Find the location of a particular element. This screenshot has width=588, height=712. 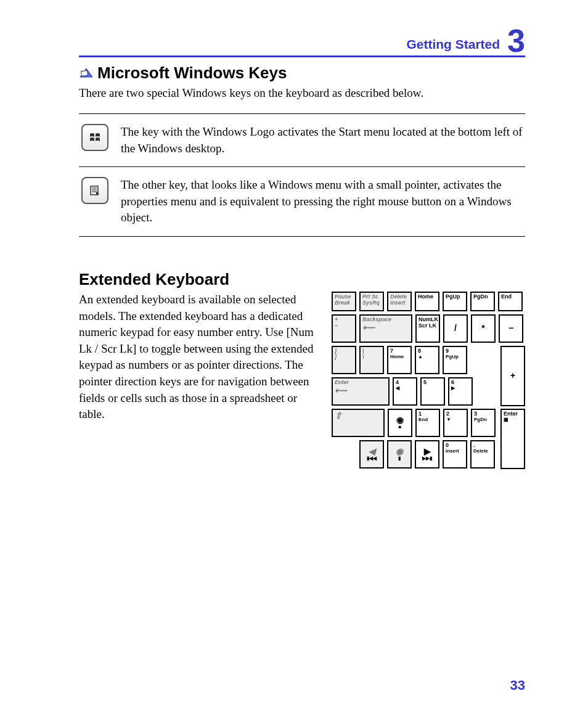

key-7: 7Home is located at coordinates (399, 360).